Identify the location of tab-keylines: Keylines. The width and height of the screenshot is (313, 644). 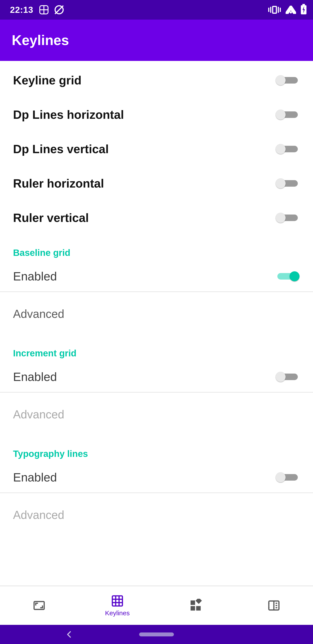
(117, 606).